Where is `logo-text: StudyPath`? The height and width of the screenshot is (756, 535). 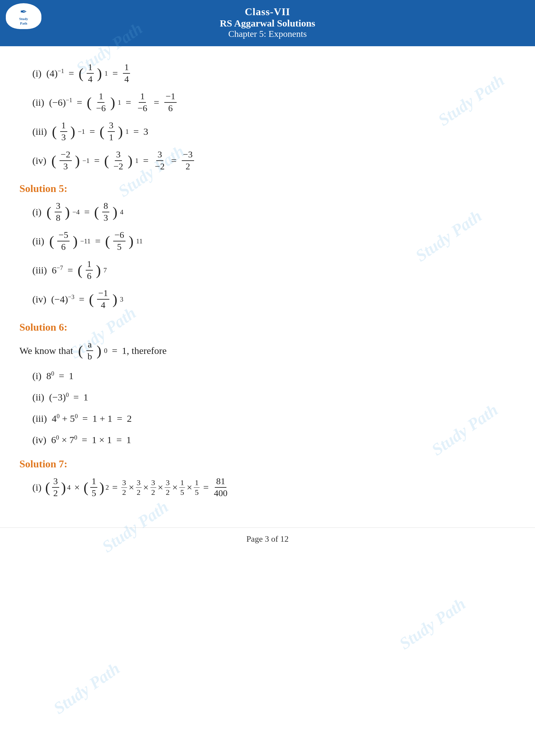
logo-text: StudyPath is located at coordinates (24, 21).